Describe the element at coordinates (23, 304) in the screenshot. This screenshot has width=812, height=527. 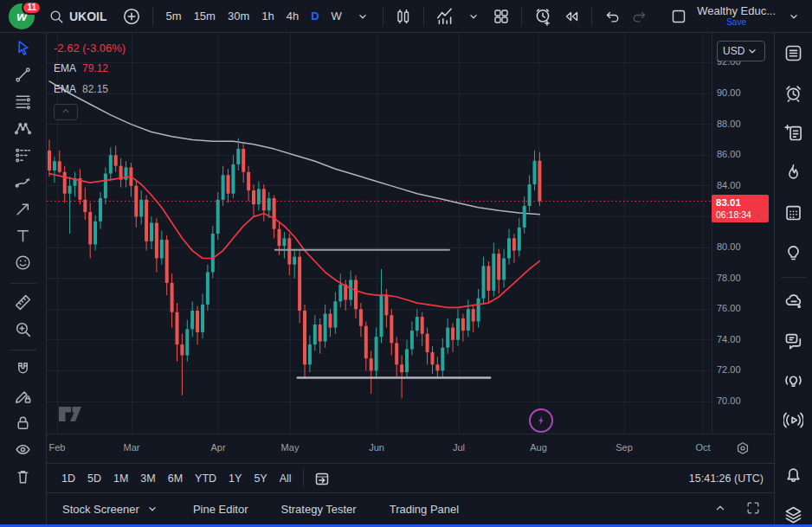
I see `ruler-icon` at that location.